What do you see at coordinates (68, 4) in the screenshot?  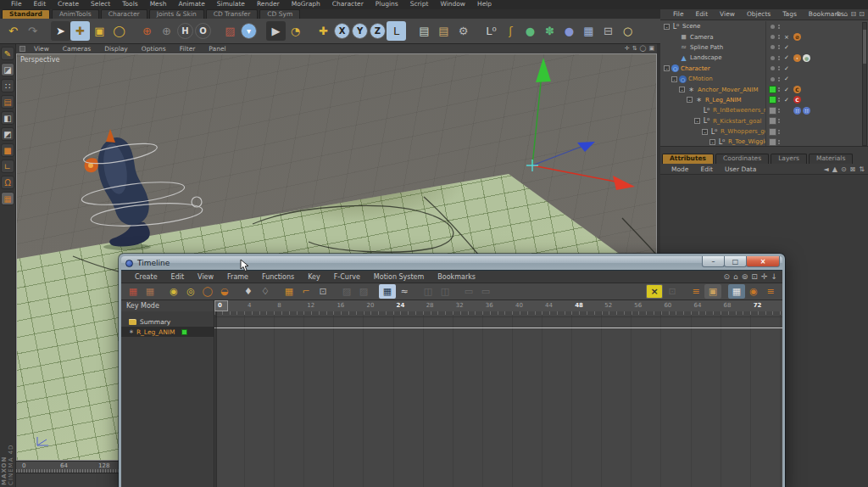 I see `menu-item: Create` at bounding box center [68, 4].